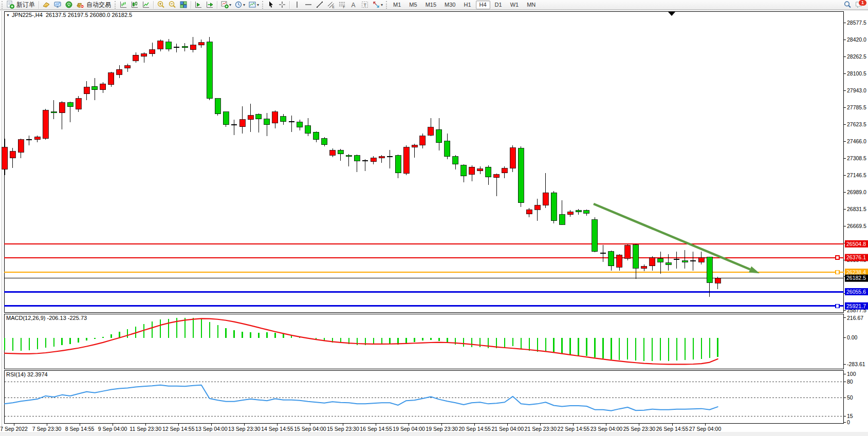 The width and height of the screenshot is (868, 436). I want to click on chart-shift-icon, so click(198, 5).